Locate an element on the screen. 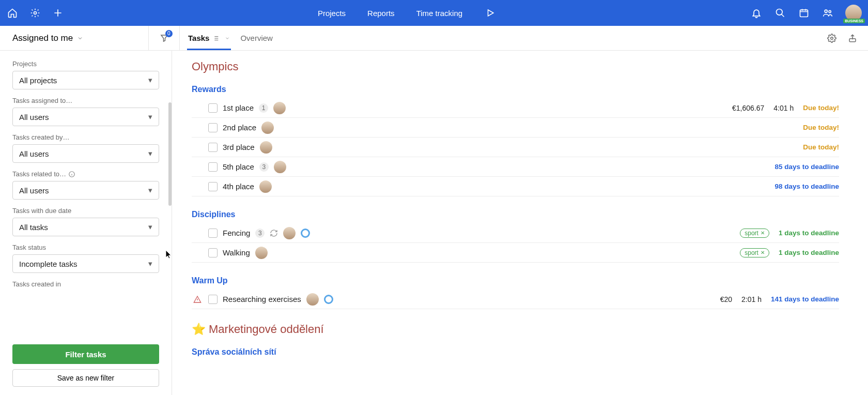  filter-tasks-button: Filter tasks is located at coordinates (86, 354).